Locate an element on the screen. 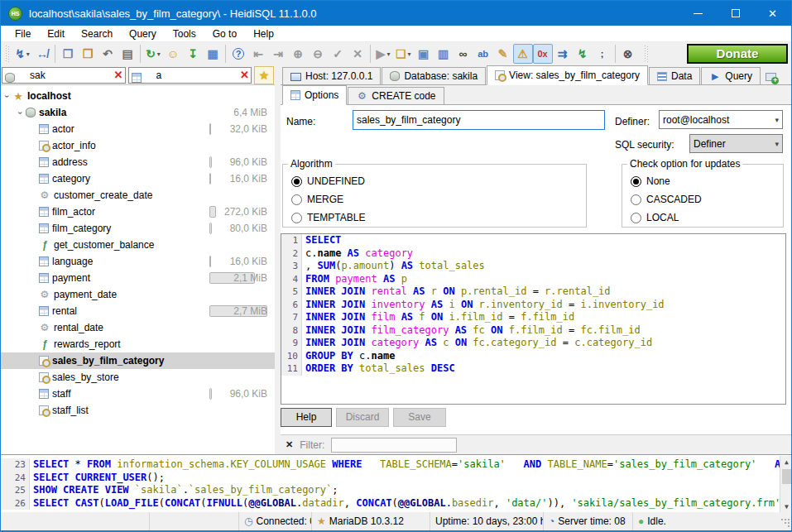  sql-log-panel: 23SELECT * FROM information_schema.KEY_C… is located at coordinates (396, 483).